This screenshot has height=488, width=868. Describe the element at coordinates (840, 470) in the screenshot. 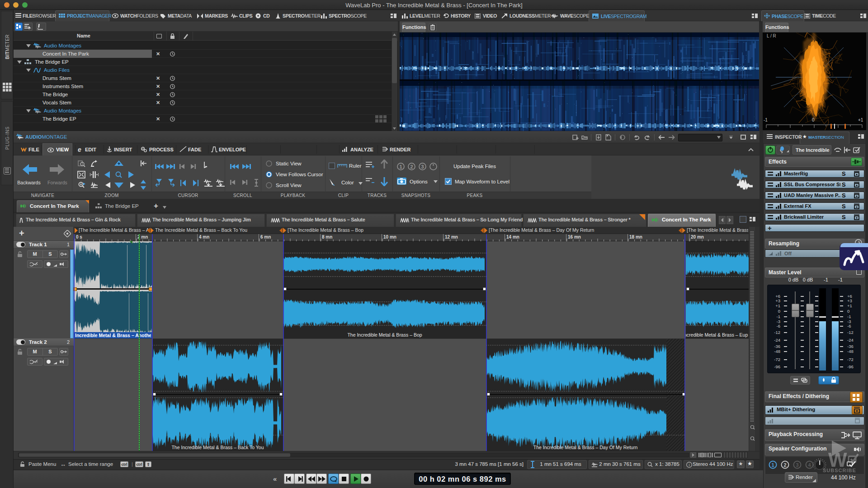

I see `svg-text: SUBSCRIBE` at that location.